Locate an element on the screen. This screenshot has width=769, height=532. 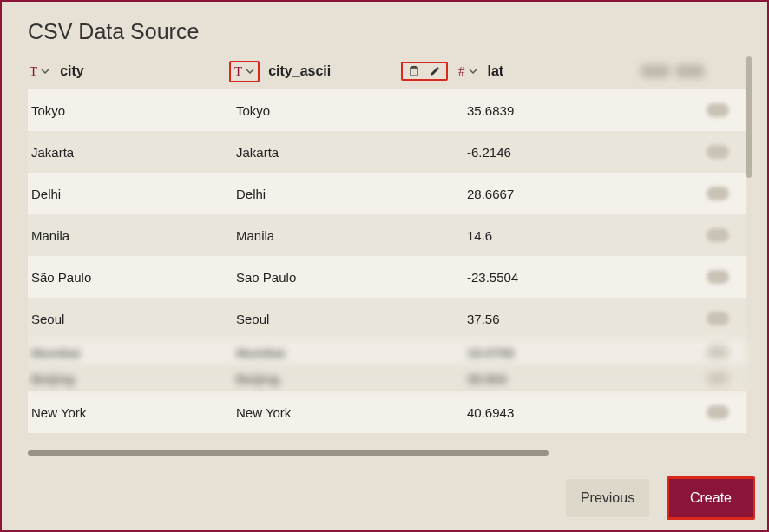
cell-city-ascii: Jakarta is located at coordinates (348, 153).